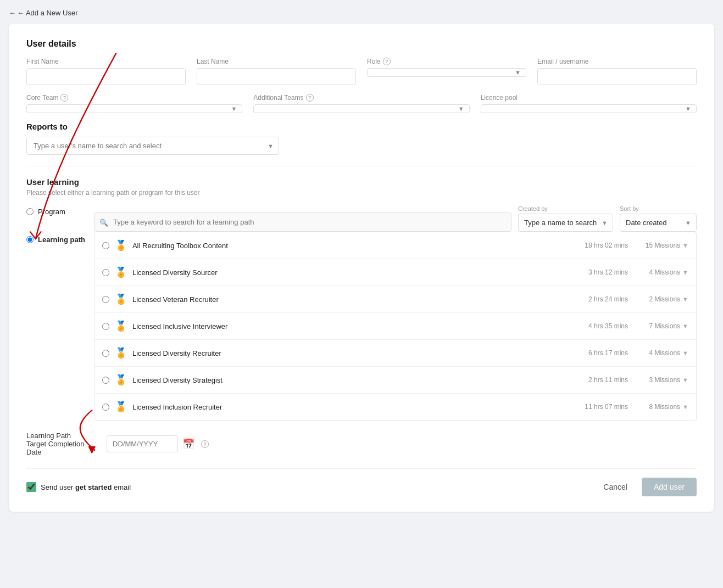  I want to click on list-item-name: Licensed Veteran Recruiter, so click(350, 300).